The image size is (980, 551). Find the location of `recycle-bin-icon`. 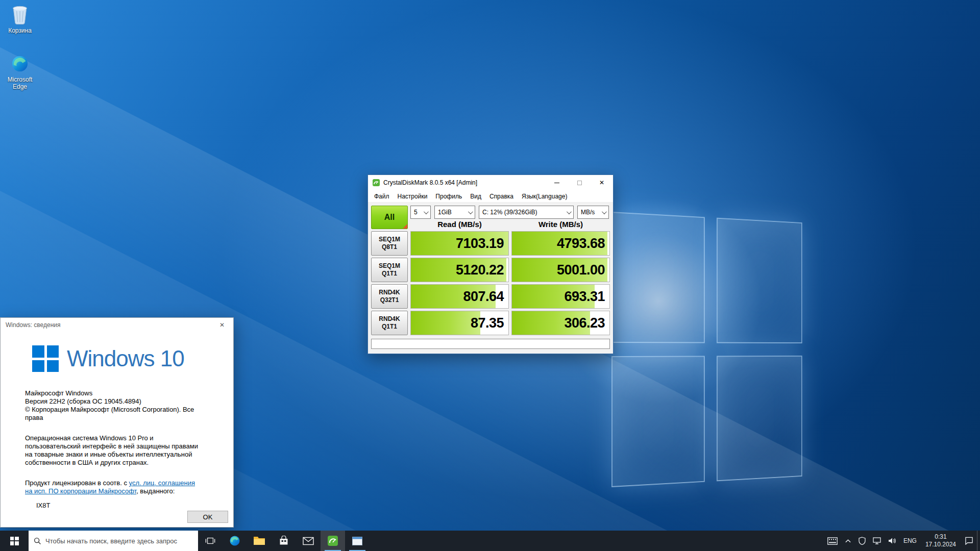

recycle-bin-icon is located at coordinates (20, 15).